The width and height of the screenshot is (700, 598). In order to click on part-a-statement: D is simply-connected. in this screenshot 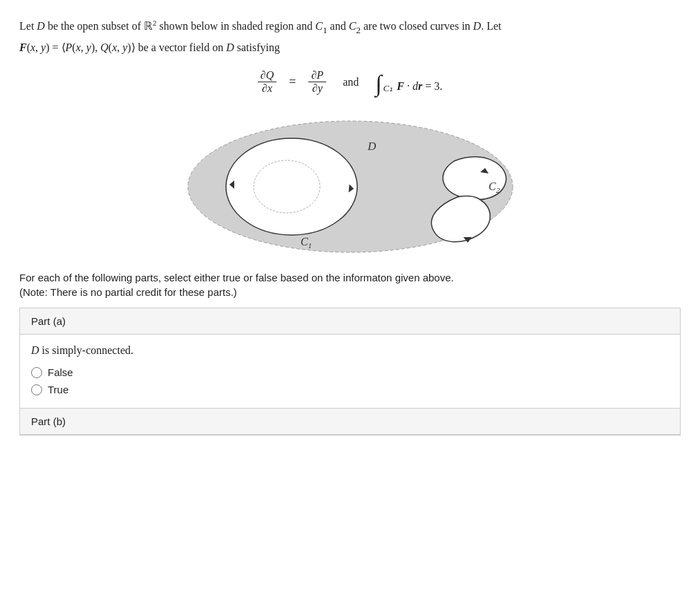, I will do `click(350, 351)`.